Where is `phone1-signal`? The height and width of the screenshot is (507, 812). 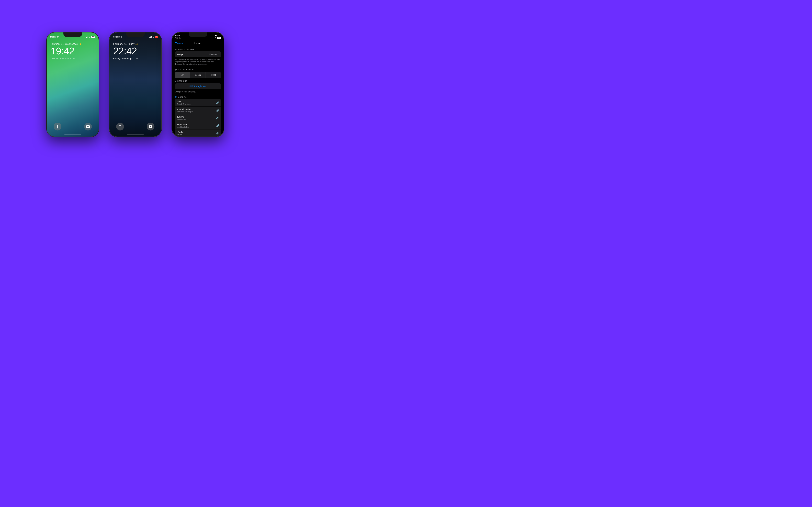
phone1-signal is located at coordinates (87, 37).